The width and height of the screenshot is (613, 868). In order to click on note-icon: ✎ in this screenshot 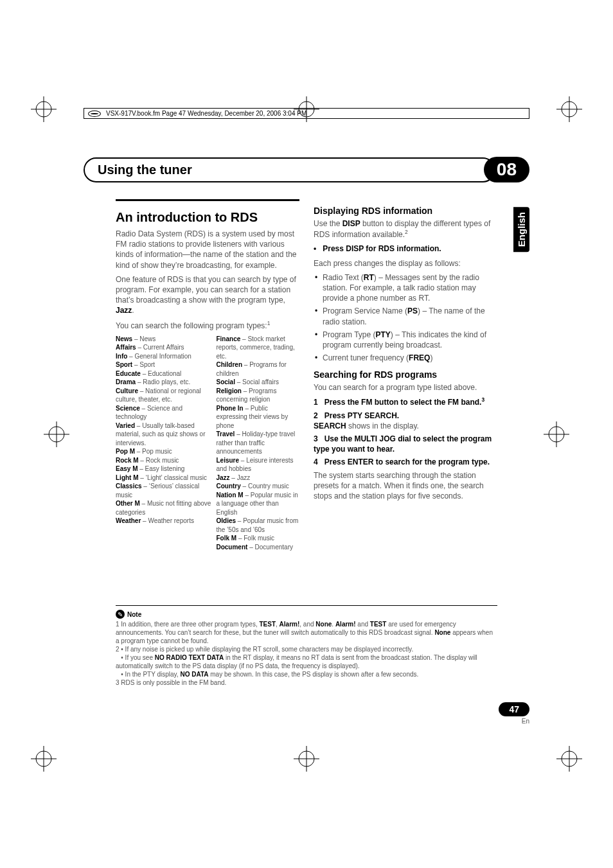, I will do `click(120, 614)`.